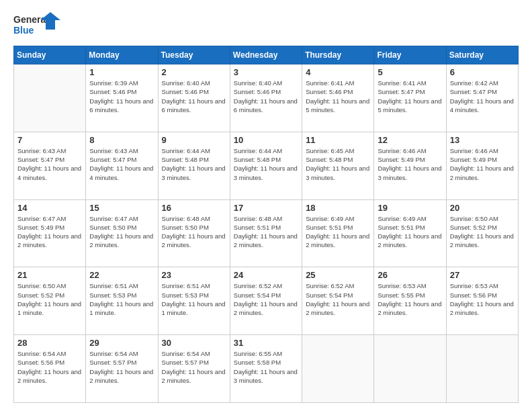  Describe the element at coordinates (194, 342) in the screenshot. I see `day-number: 30` at that location.